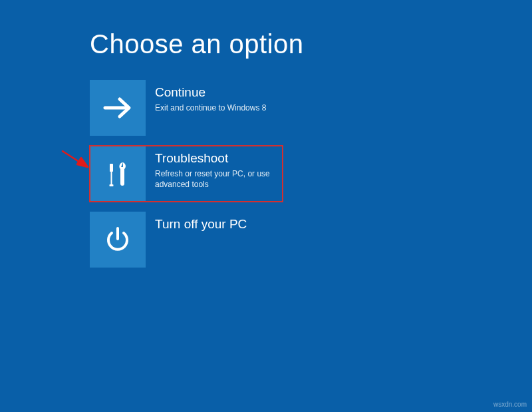 This screenshot has height=412, width=532. What do you see at coordinates (510, 405) in the screenshot?
I see `watermark: wsxdn.com` at bounding box center [510, 405].